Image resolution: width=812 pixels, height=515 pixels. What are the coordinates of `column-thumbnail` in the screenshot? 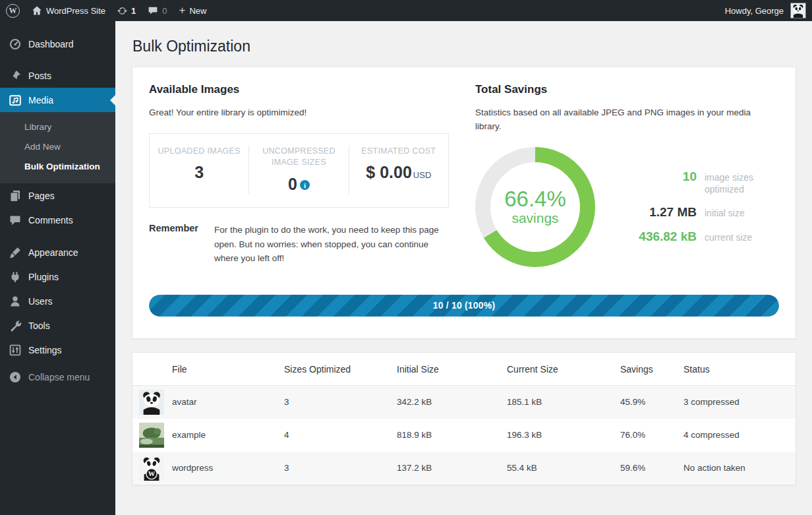 It's located at (149, 369).